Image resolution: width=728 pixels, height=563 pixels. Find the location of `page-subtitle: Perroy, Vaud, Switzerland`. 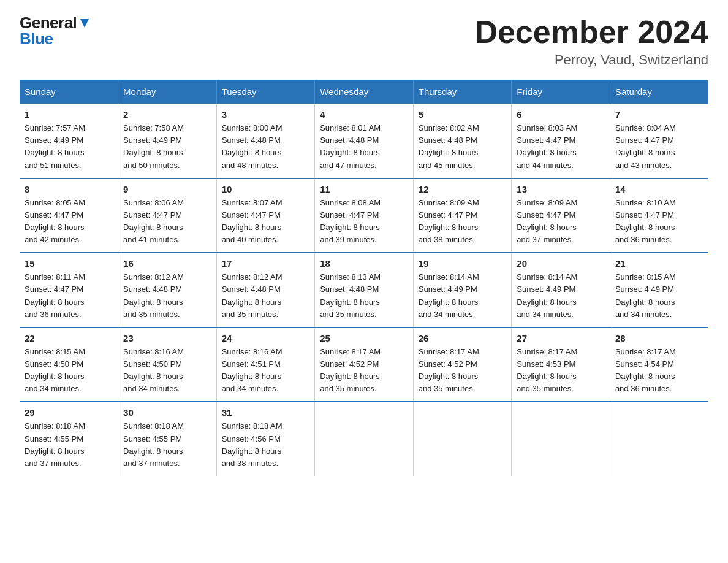

page-subtitle: Perroy, Vaud, Switzerland is located at coordinates (591, 60).